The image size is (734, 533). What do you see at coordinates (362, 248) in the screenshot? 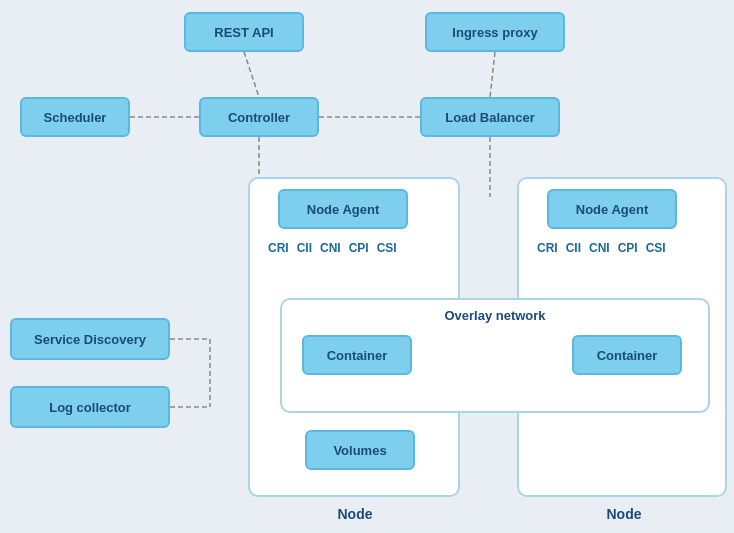
I see `left-interface-labels: CRI CII CNI CPI CSI` at bounding box center [362, 248].